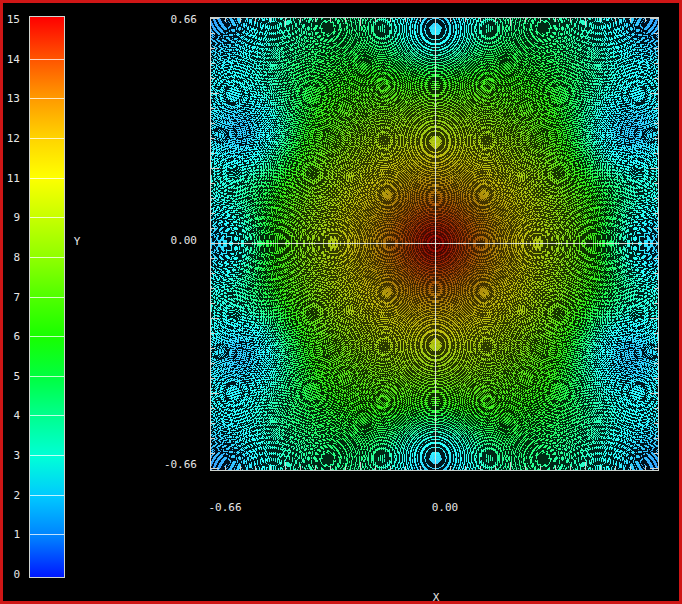 This screenshot has width=682, height=604. What do you see at coordinates (12, 60) in the screenshot?
I see `colorbar-tick-label: 14` at bounding box center [12, 60].